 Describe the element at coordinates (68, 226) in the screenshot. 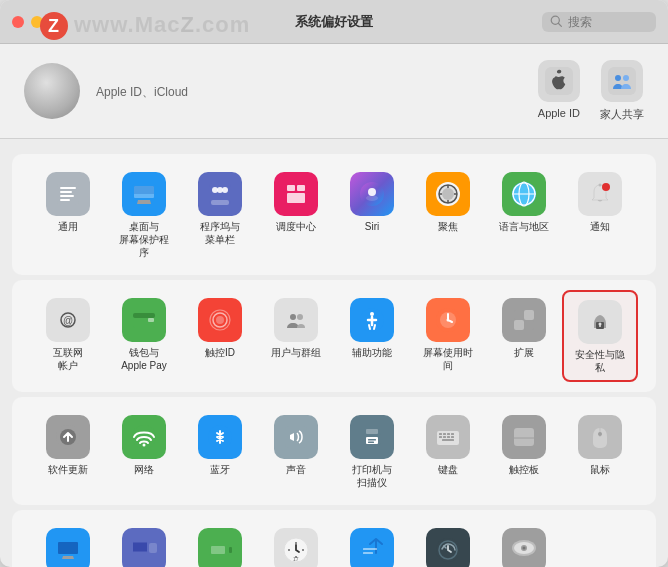

I see `general-label: 通用` at that location.